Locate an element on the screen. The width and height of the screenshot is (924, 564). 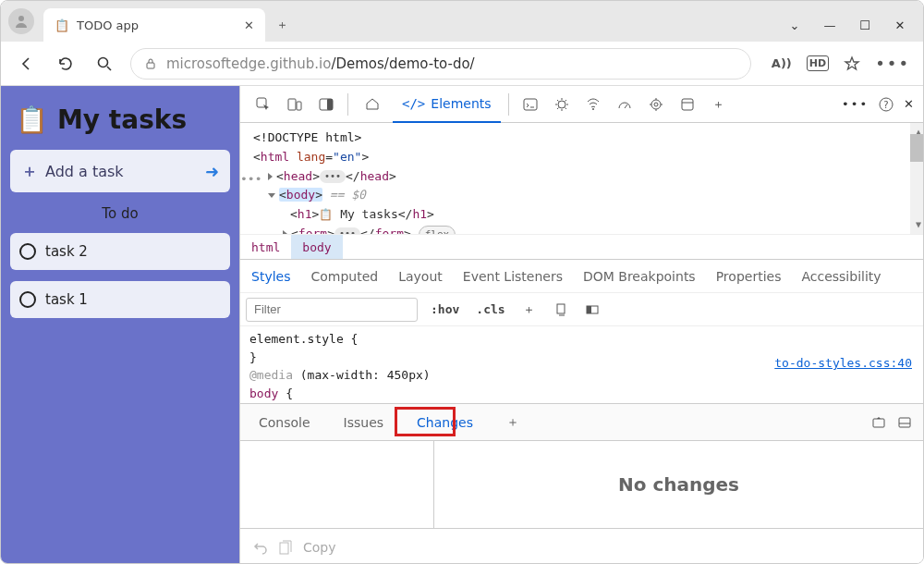
translate-icon: HD is located at coordinates (818, 63).